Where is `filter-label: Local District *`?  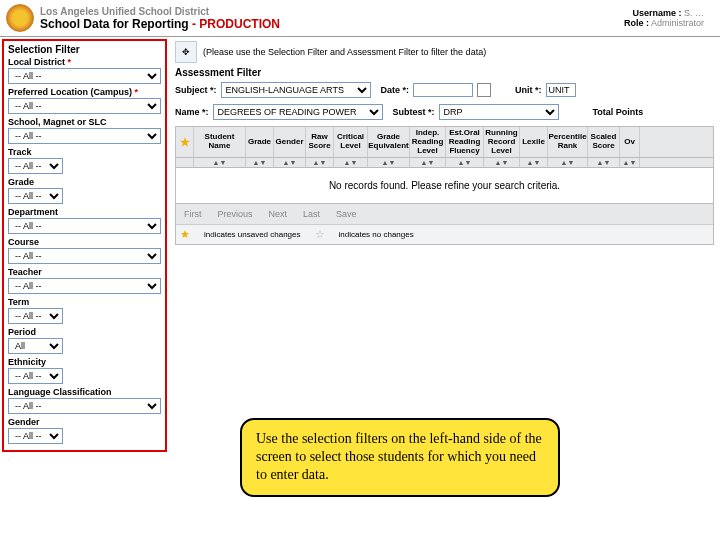 filter-label: Local District * is located at coordinates (84, 62).